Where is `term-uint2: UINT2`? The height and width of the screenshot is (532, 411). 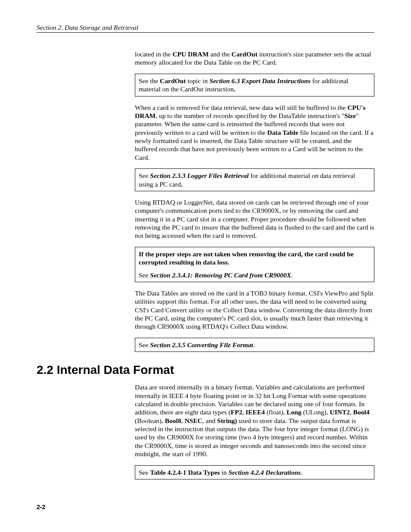 term-uint2: UINT2 is located at coordinates (339, 412).